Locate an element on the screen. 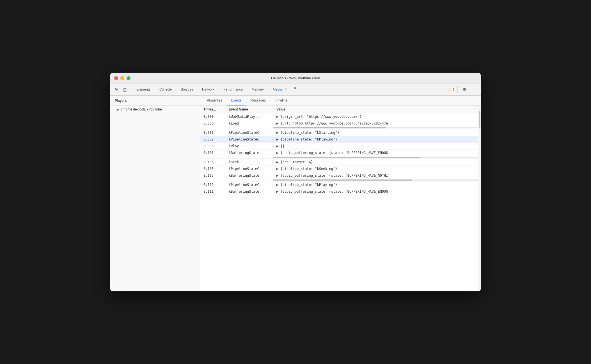 The height and width of the screenshot is (364, 591). table-row: 0.111 kBufferingState... ▶ {audio_buffer… is located at coordinates (339, 192).